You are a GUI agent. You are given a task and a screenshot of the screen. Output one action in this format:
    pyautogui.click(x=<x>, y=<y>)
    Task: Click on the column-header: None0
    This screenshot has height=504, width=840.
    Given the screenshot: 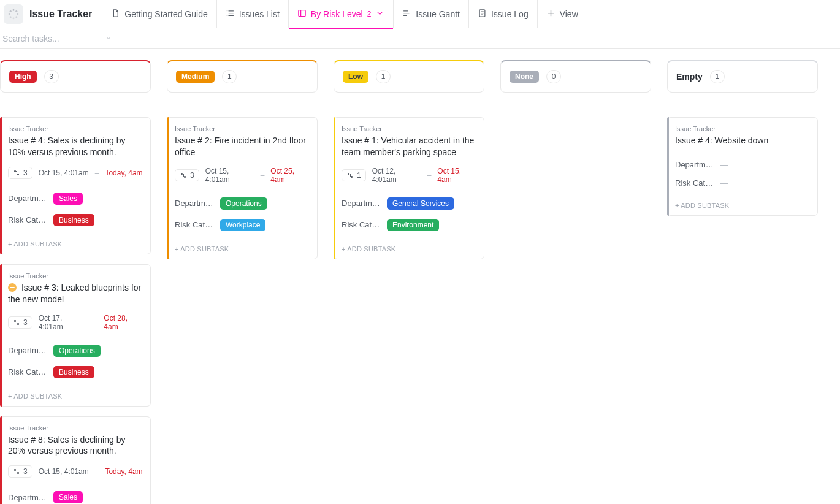 What is the action you would take?
    pyautogui.click(x=576, y=76)
    